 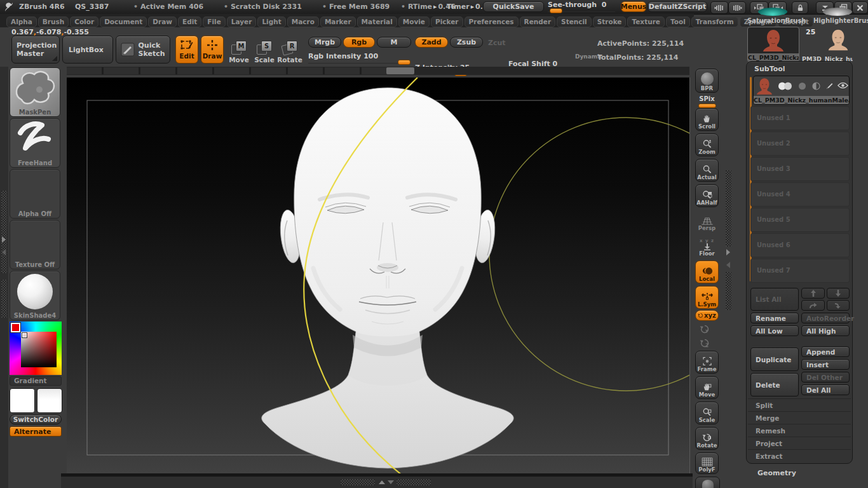 I want to click on subtool-item-unused5: Unused 5, so click(x=800, y=220).